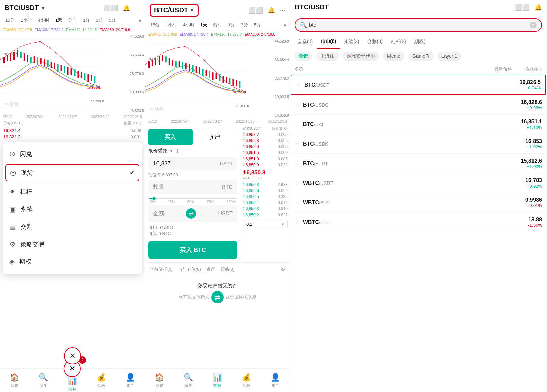 This screenshot has width=547, height=392. I want to click on left-tab-15m: 15分, so click(10, 20).